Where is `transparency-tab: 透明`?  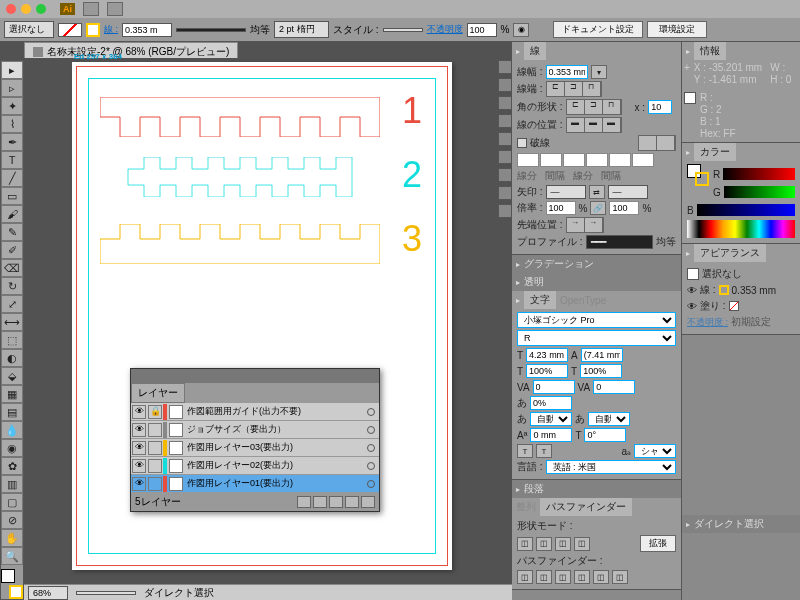 transparency-tab: 透明 is located at coordinates (534, 282).